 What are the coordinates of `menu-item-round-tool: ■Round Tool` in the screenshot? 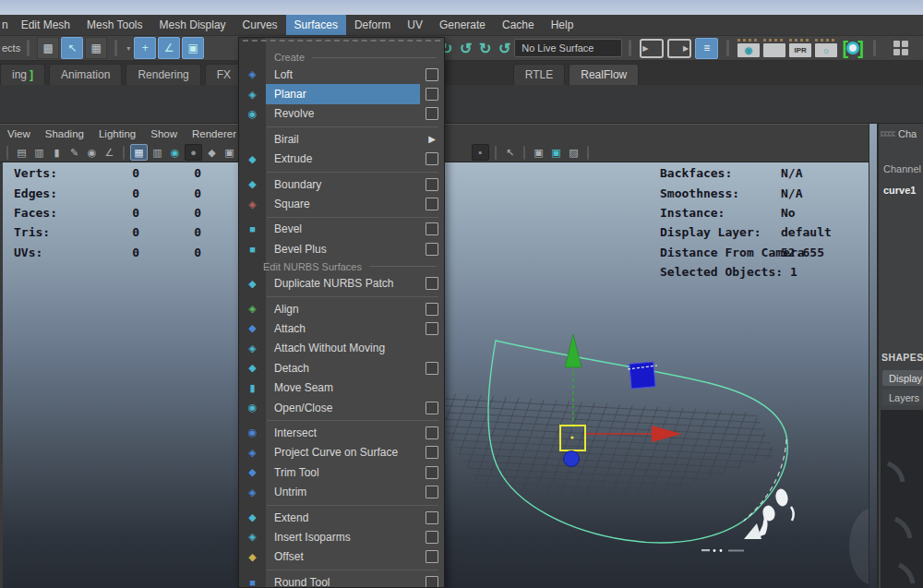 It's located at (342, 580).